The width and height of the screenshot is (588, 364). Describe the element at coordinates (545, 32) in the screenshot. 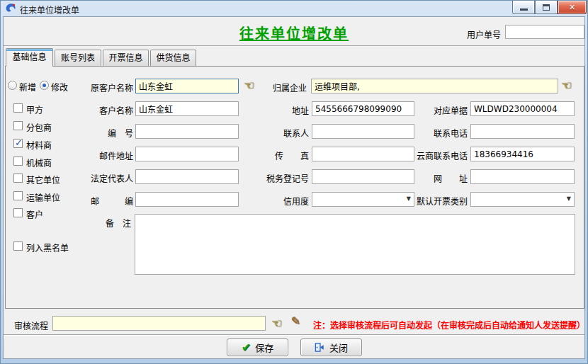

I see `user-no-input` at that location.